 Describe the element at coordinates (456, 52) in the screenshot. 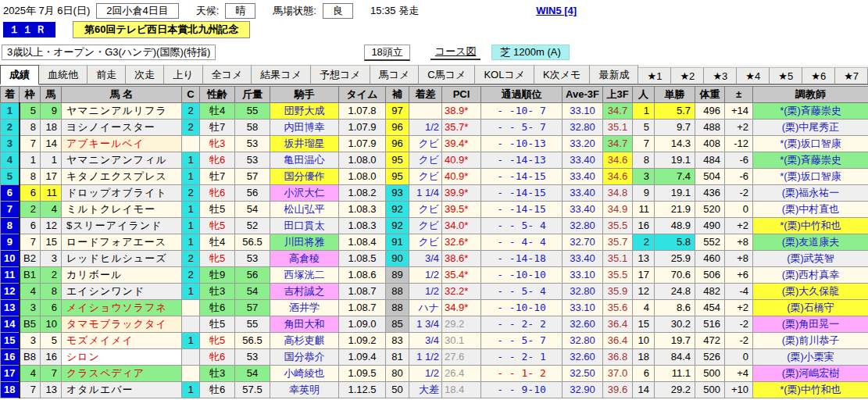

I see `course-map-link: コース図` at that location.